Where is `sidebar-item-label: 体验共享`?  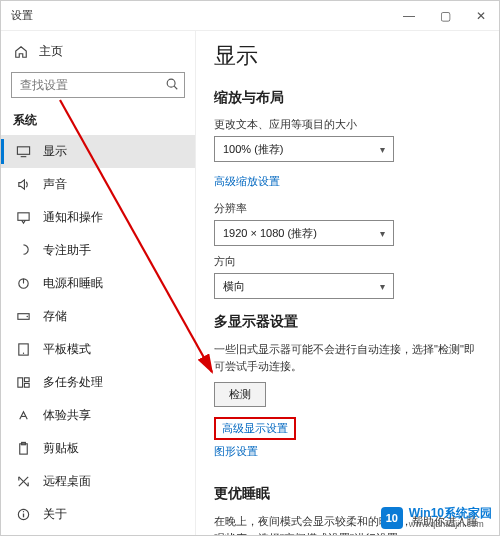 sidebar-item-label: 体验共享 is located at coordinates (67, 416).